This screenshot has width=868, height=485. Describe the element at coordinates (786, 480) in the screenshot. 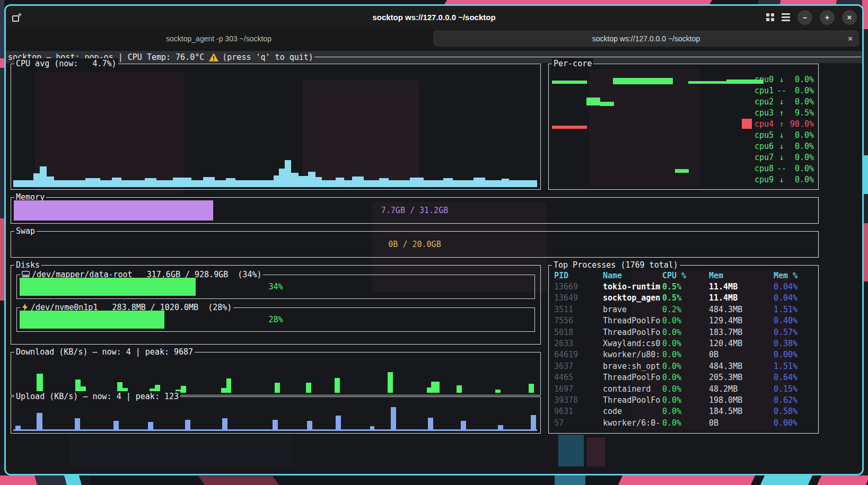

I see `desktop-art-bottom-cyan` at that location.